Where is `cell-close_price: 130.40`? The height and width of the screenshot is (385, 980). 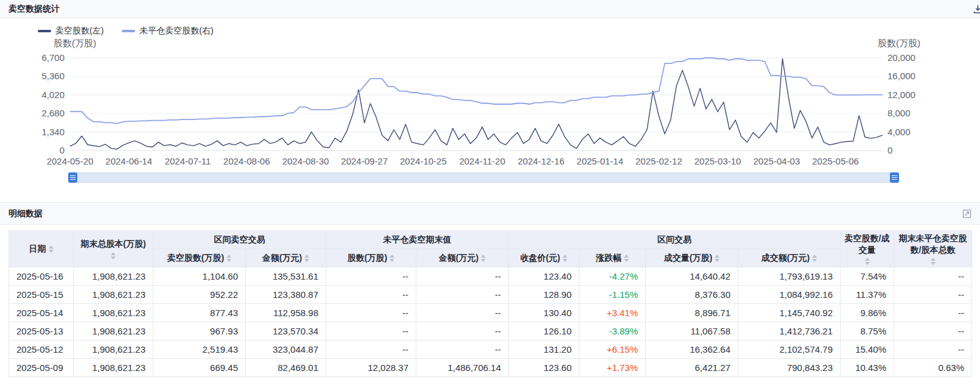 cell-close_price: 130.40 is located at coordinates (544, 313).